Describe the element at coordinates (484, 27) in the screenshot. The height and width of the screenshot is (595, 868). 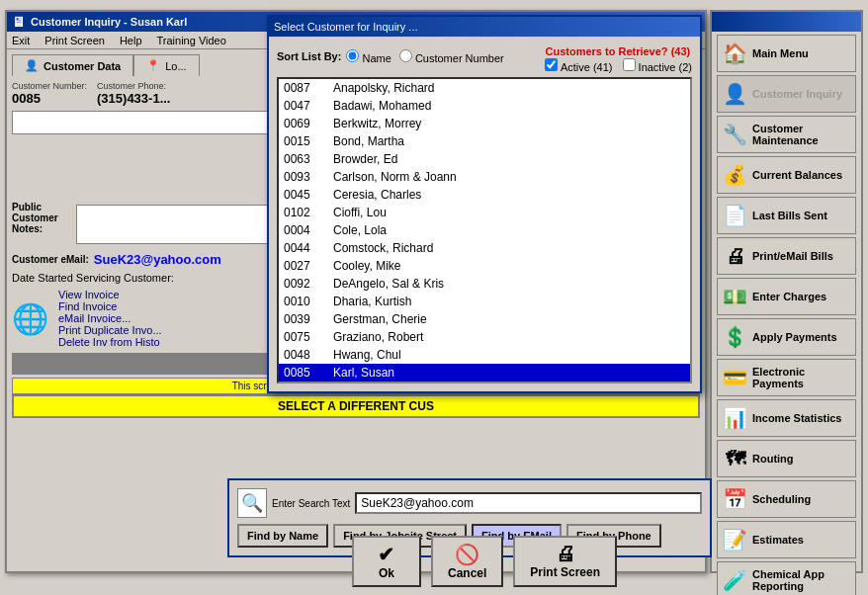
I see `modal-title-bar: Select Customer for Inquiry ...` at that location.